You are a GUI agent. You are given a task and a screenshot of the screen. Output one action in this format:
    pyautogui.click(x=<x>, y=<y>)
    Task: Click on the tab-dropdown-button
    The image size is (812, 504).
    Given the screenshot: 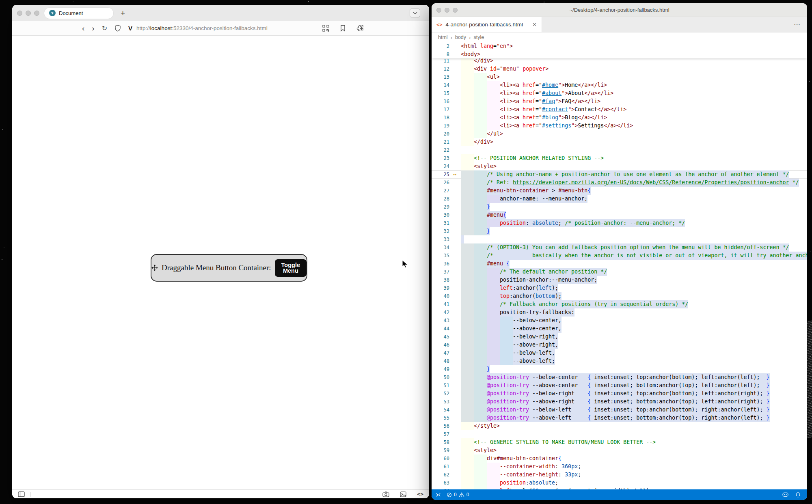 What is the action you would take?
    pyautogui.click(x=415, y=13)
    